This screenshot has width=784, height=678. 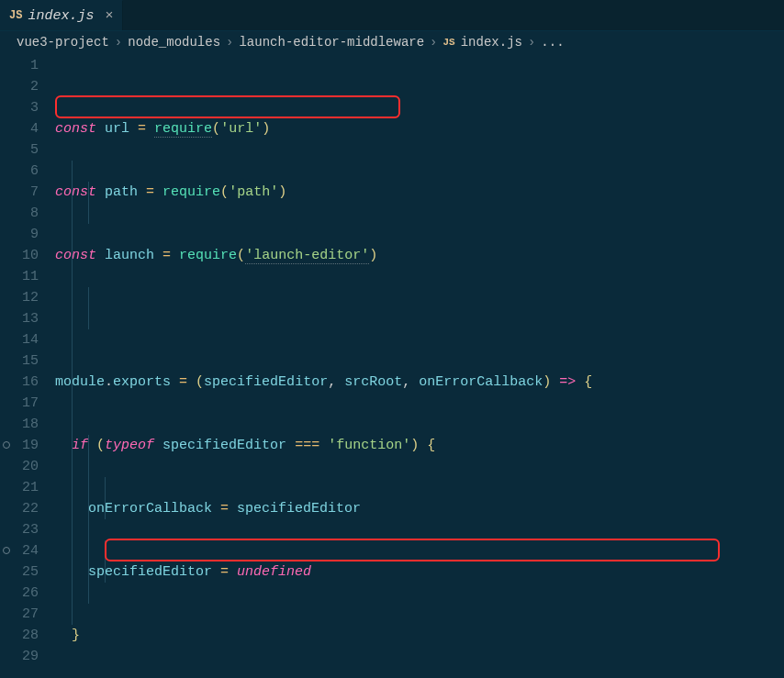 I want to click on line-number: 16, so click(x=19, y=382).